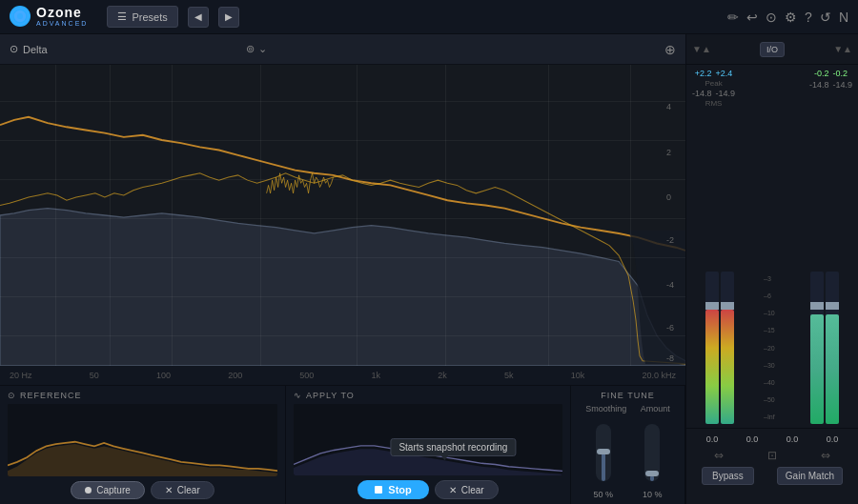 Image resolution: width=858 pixels, height=504 pixels. Describe the element at coordinates (393, 490) in the screenshot. I see `stop-button: Stop` at that location.